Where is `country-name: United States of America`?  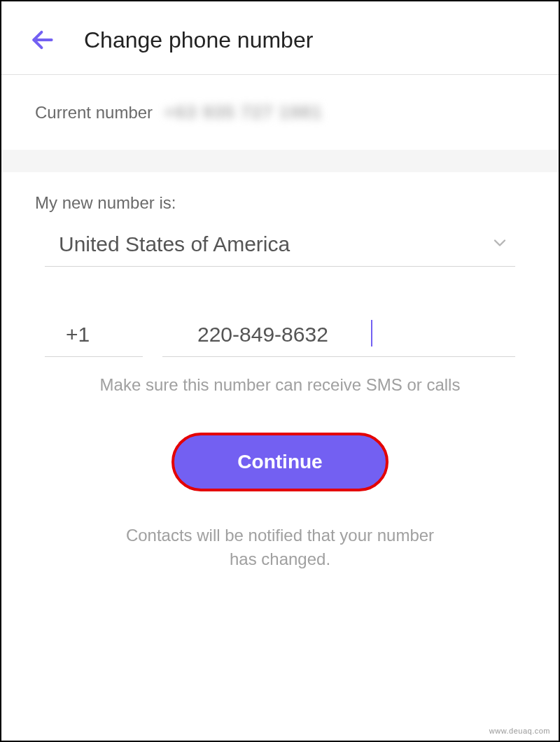
country-name: United States of America is located at coordinates (174, 244).